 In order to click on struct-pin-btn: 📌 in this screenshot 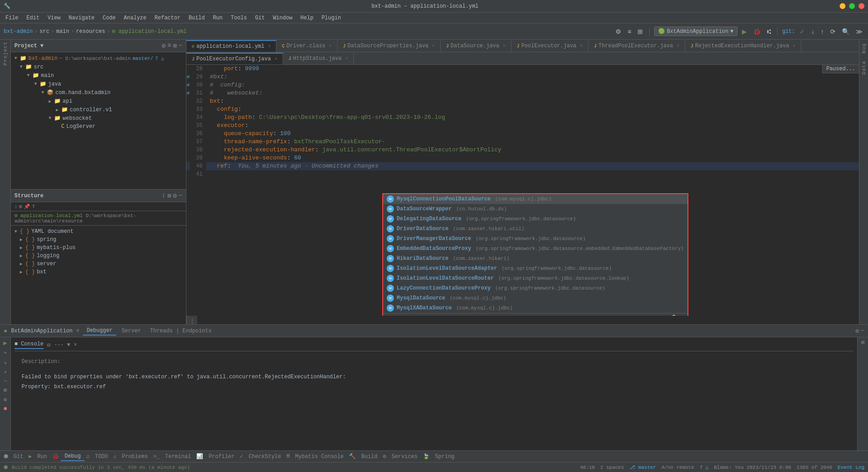, I will do `click(27, 206)`.